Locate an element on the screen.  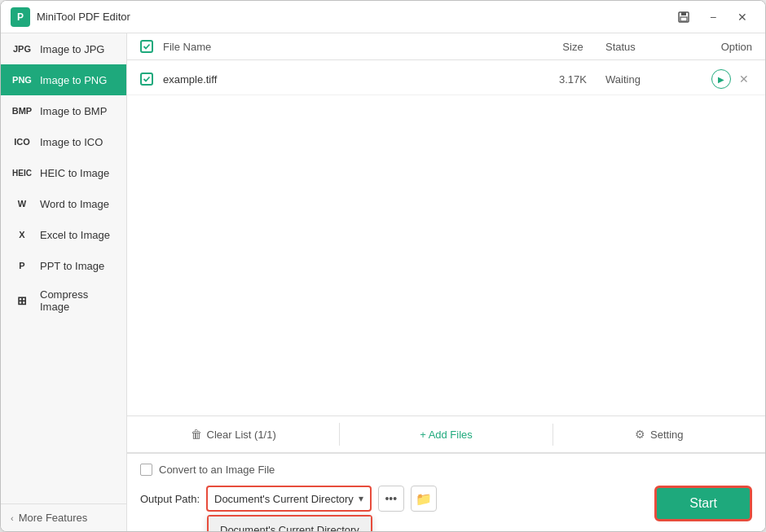
ico-icon: ICO is located at coordinates (22, 142).